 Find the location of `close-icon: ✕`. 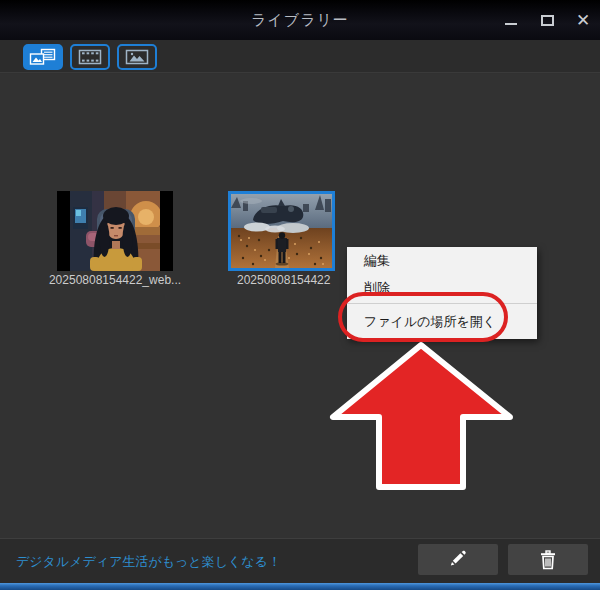

close-icon: ✕ is located at coordinates (583, 20).